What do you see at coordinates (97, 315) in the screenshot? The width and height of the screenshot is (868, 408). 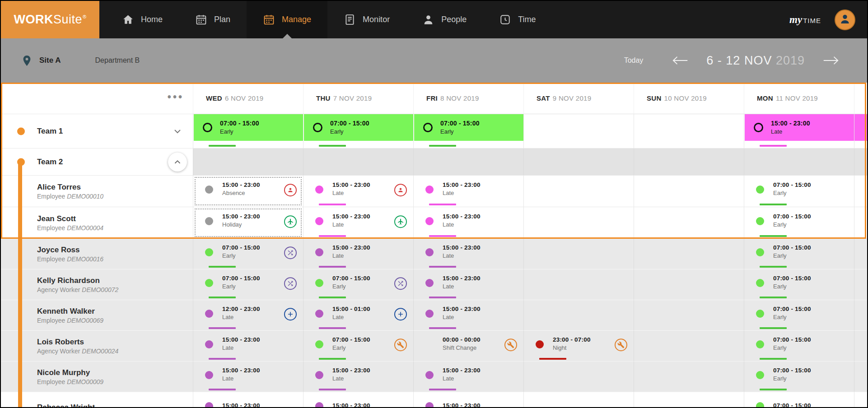 I see `employee-panel: Kenneth WalkerEmployee DEMO00069` at bounding box center [97, 315].